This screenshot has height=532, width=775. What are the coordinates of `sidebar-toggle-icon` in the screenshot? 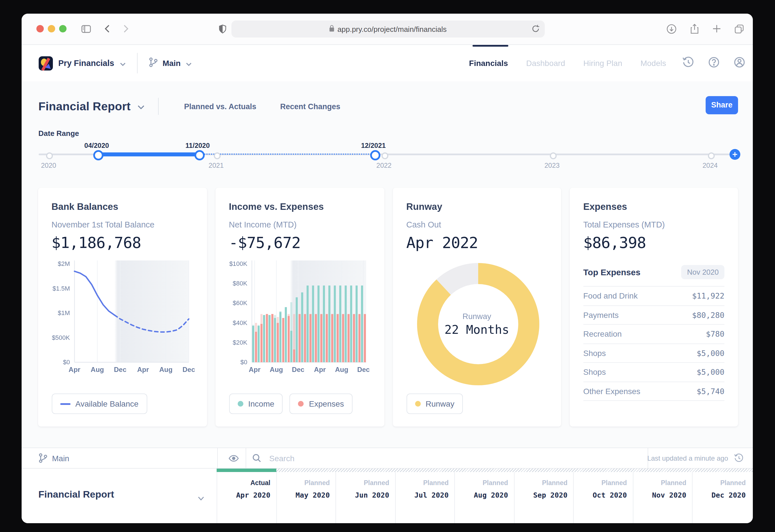 It's located at (86, 29).